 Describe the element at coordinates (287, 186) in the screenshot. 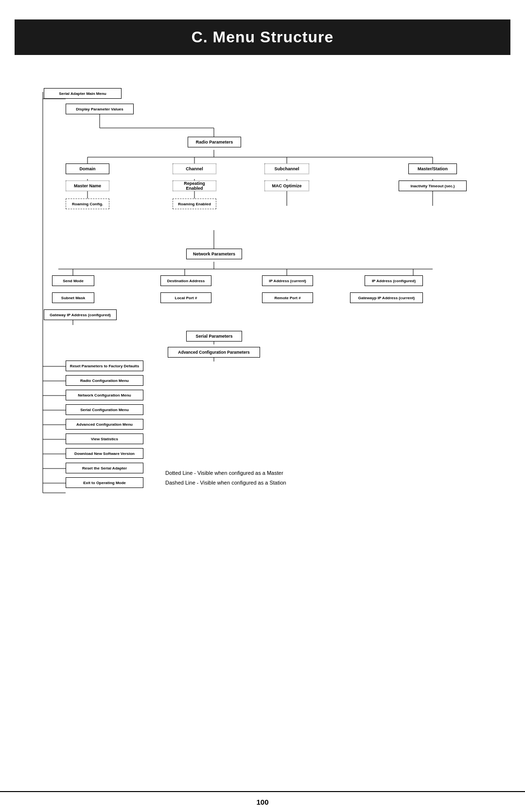

I see `mac-optimize: MAC Optimize` at that location.